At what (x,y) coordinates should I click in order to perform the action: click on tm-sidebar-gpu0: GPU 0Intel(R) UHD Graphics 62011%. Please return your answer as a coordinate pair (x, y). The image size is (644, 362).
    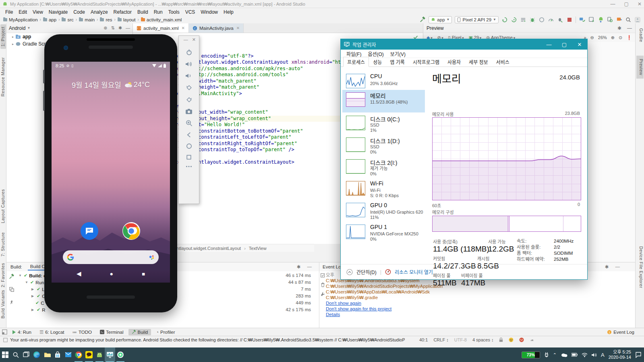
    Looking at the image, I should click on (383, 211).